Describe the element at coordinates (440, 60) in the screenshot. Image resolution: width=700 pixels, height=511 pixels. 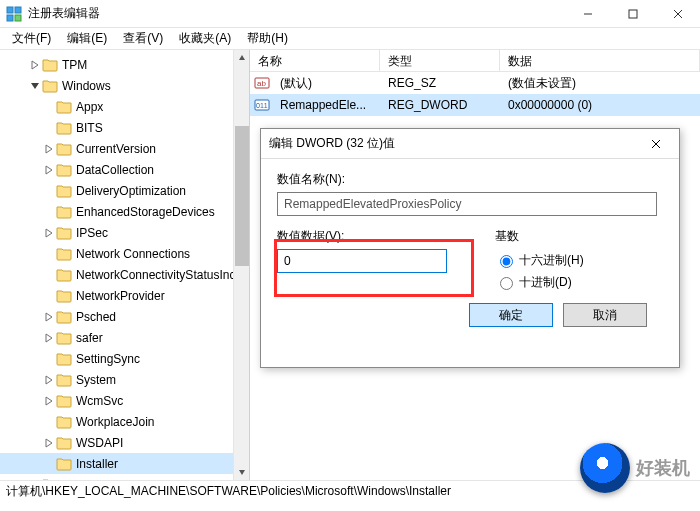
I see `col-type: 类型` at that location.